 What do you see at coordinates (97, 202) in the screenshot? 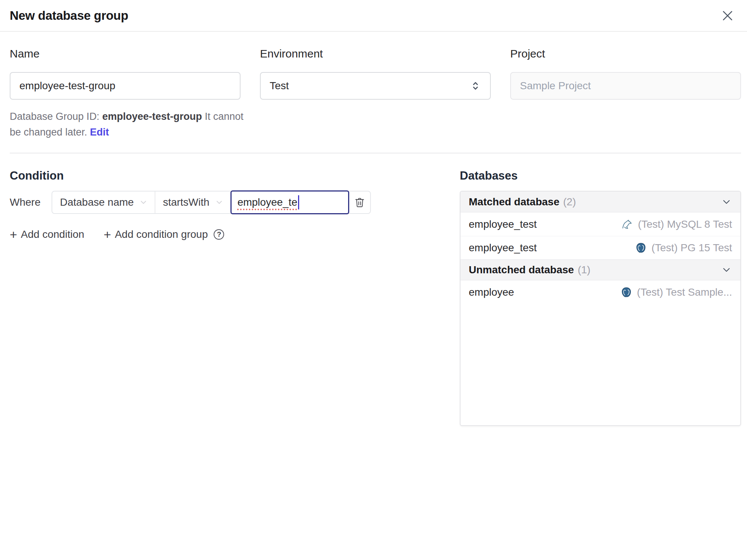
I see `condition-field-value: Database name` at bounding box center [97, 202].